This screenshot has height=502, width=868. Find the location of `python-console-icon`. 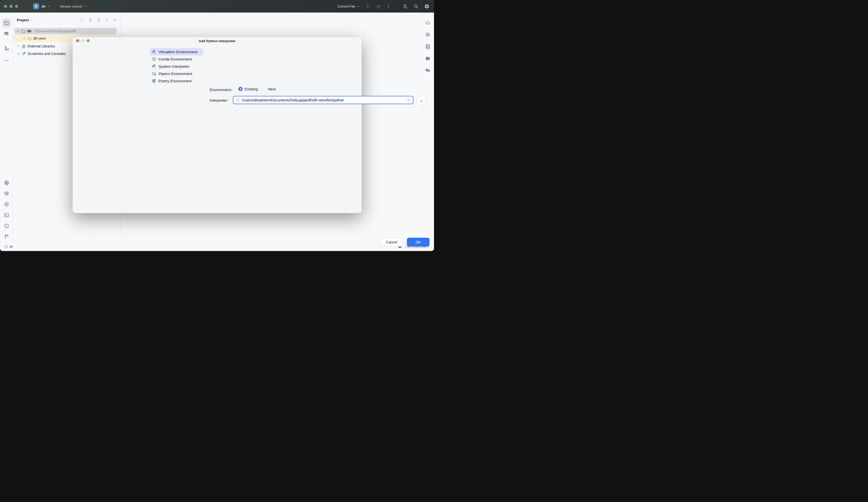

python-console-icon is located at coordinates (7, 183).